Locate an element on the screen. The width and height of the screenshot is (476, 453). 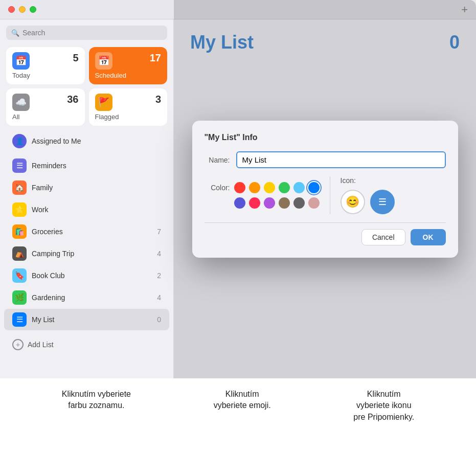
assigned-to-me-item: 👤 Assigned to Me is located at coordinates (87, 141).